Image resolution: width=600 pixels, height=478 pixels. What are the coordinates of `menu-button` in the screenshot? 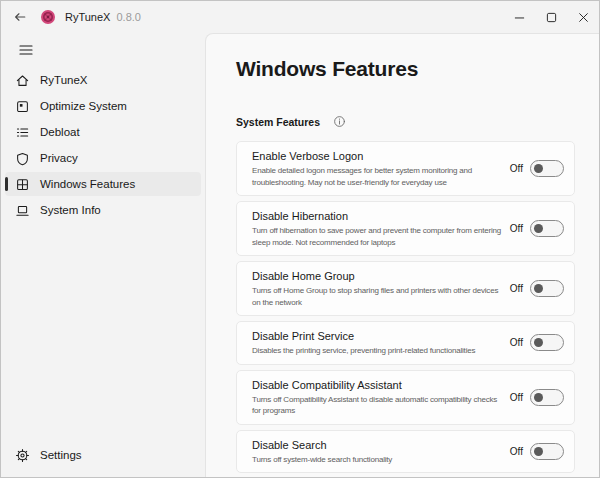 It's located at (26, 50).